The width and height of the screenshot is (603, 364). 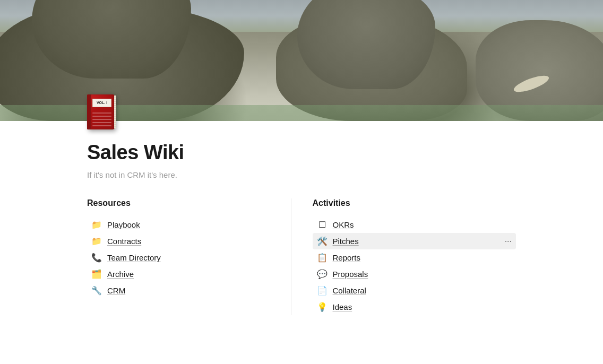 I want to click on contracts-icon: 📁, so click(x=97, y=241).